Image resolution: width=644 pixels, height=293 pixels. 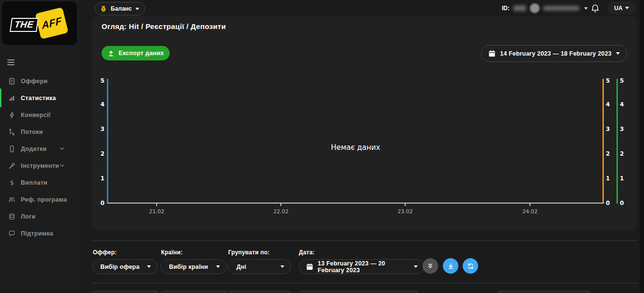 What do you see at coordinates (103, 9) in the screenshot?
I see `money-bag-icon: $` at bounding box center [103, 9].